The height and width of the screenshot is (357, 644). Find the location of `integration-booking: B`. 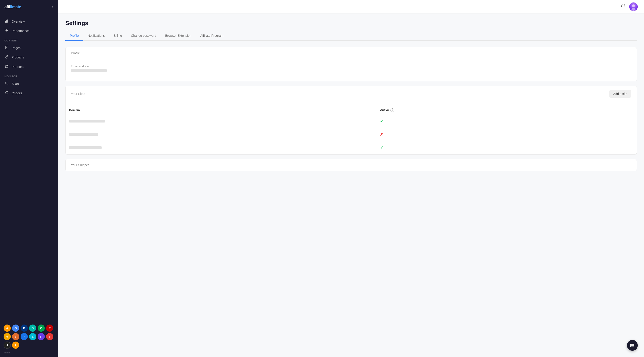

integration-booking: B is located at coordinates (24, 328).